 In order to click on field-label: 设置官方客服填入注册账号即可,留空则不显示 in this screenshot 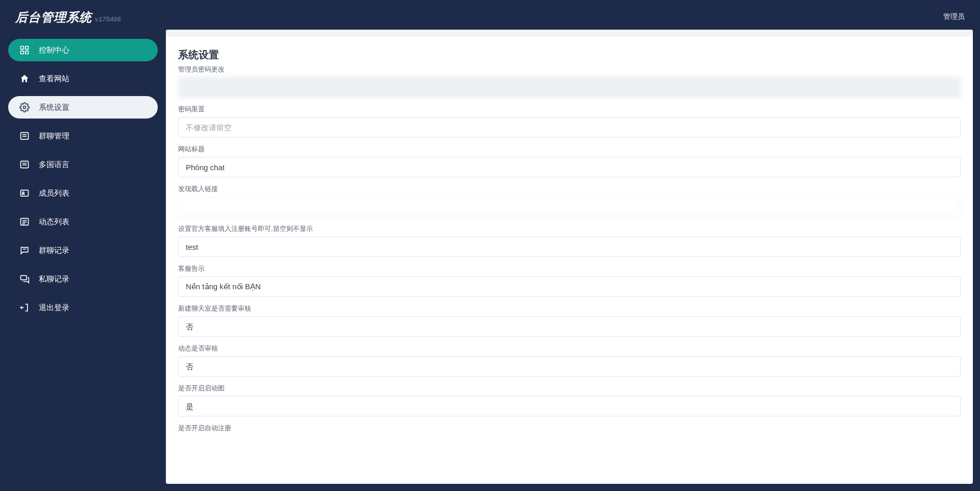, I will do `click(570, 229)`.